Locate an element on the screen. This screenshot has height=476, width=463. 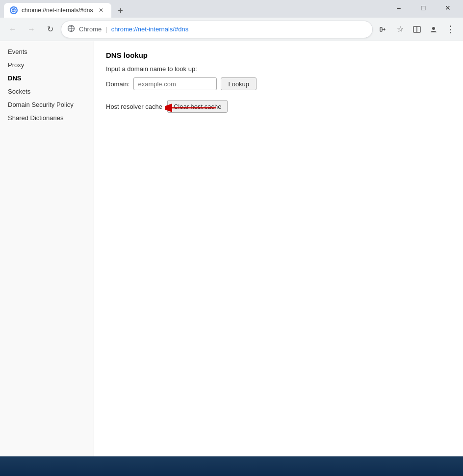
taskbar is located at coordinates (232, 466).